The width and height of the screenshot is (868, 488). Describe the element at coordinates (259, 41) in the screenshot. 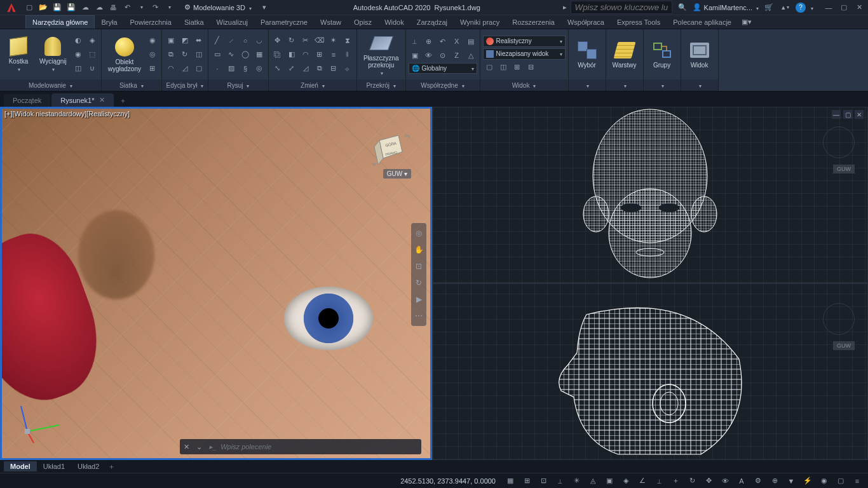

I see `arc-icon: ◡` at that location.